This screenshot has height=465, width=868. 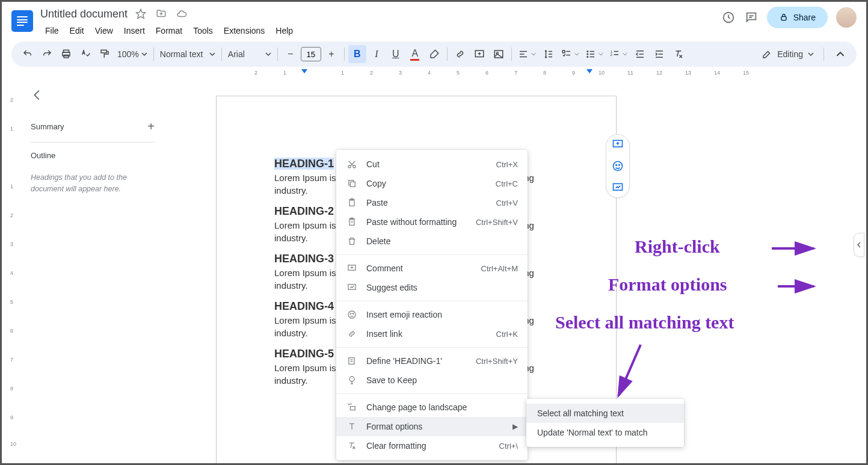 I want to click on ctx-comment: CommentCtrl+Alt+M, so click(x=432, y=268).